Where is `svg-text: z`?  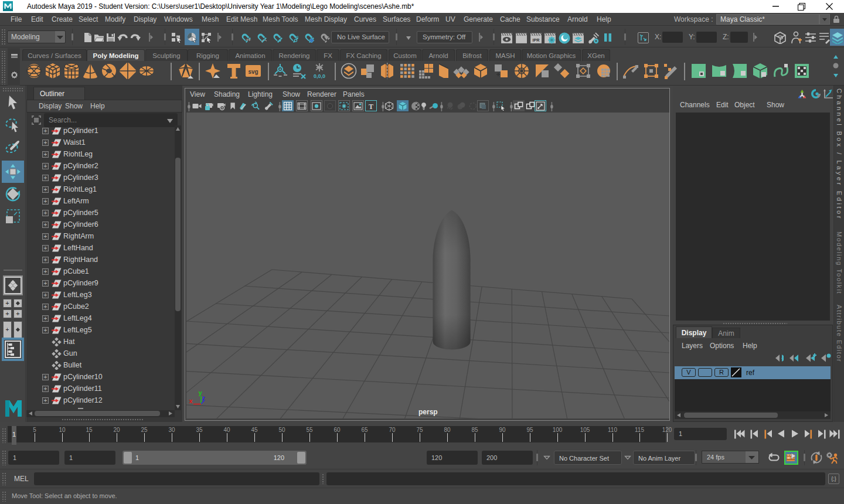
svg-text: z is located at coordinates (204, 398).